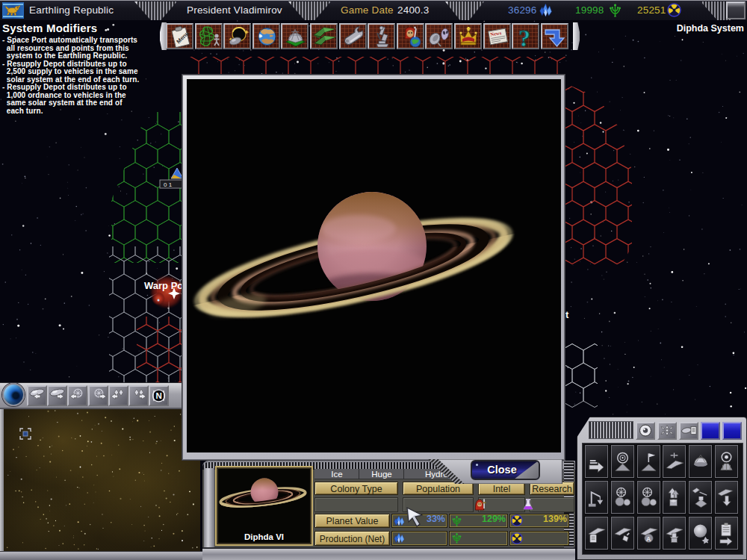 The height and width of the screenshot is (560, 747). I want to click on svg-text: Warp Po, so click(164, 285).